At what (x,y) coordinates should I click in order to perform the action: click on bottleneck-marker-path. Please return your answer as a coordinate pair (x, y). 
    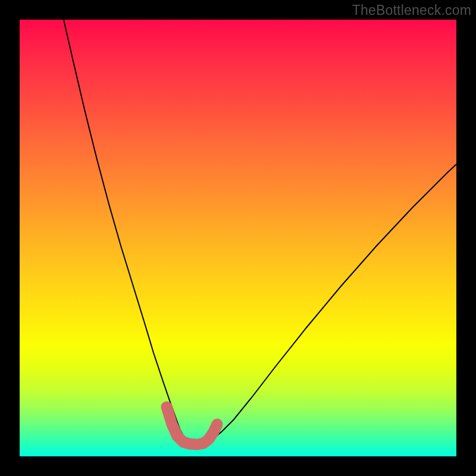
    Looking at the image, I should click on (192, 426).